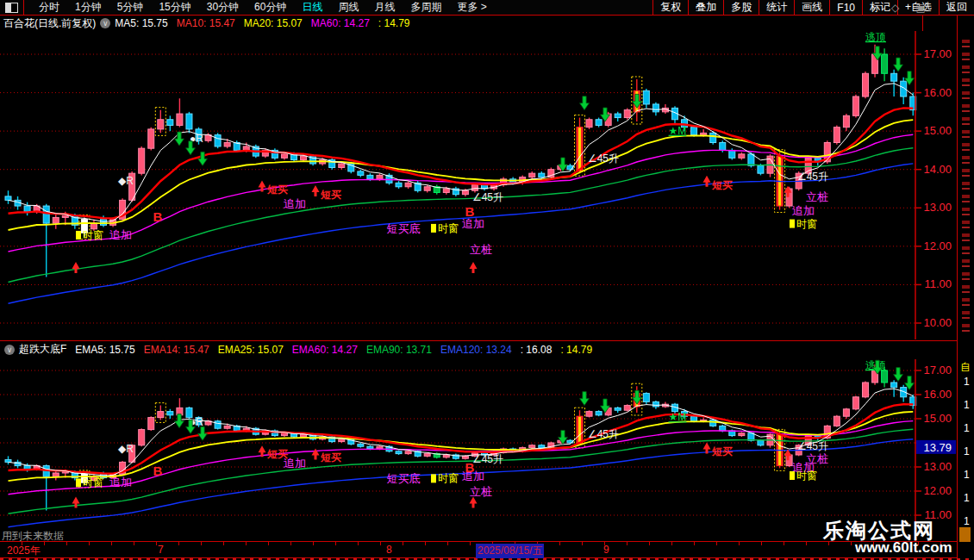  I want to click on window-layout-icon, so click(12, 8).